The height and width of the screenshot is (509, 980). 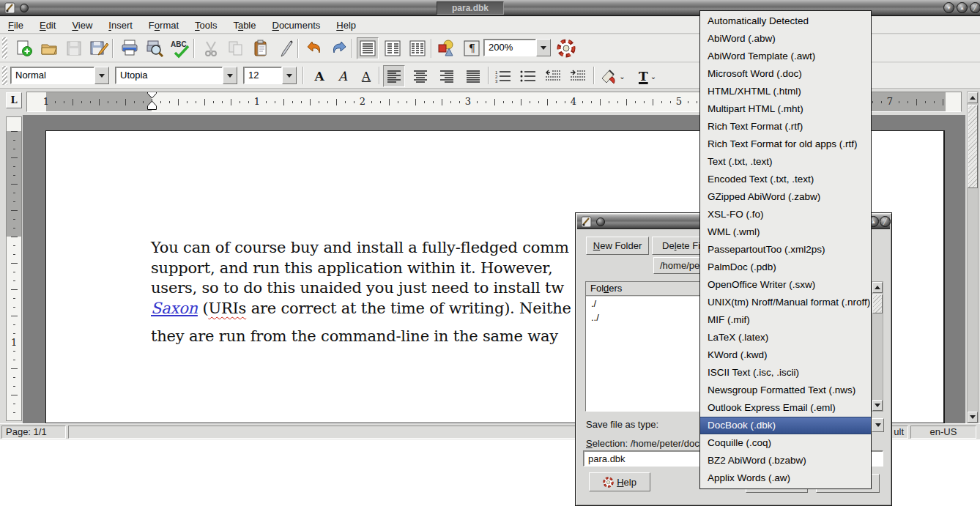 What do you see at coordinates (543, 48) in the screenshot?
I see `zoom-dropdown-arrow` at bounding box center [543, 48].